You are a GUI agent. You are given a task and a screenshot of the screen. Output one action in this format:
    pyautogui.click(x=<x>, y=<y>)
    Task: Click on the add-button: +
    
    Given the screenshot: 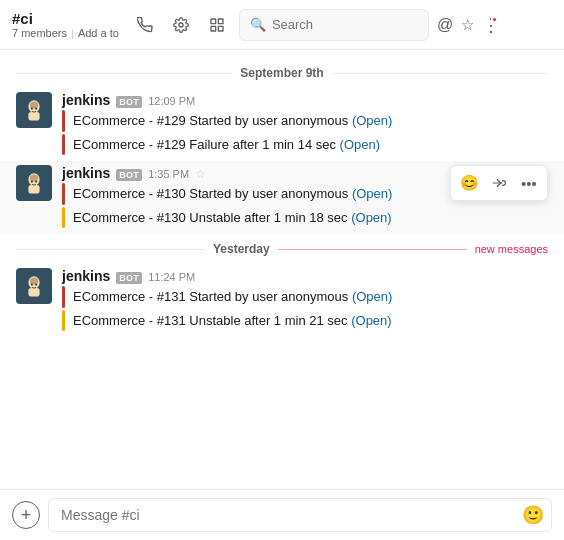 What is the action you would take?
    pyautogui.click(x=26, y=515)
    